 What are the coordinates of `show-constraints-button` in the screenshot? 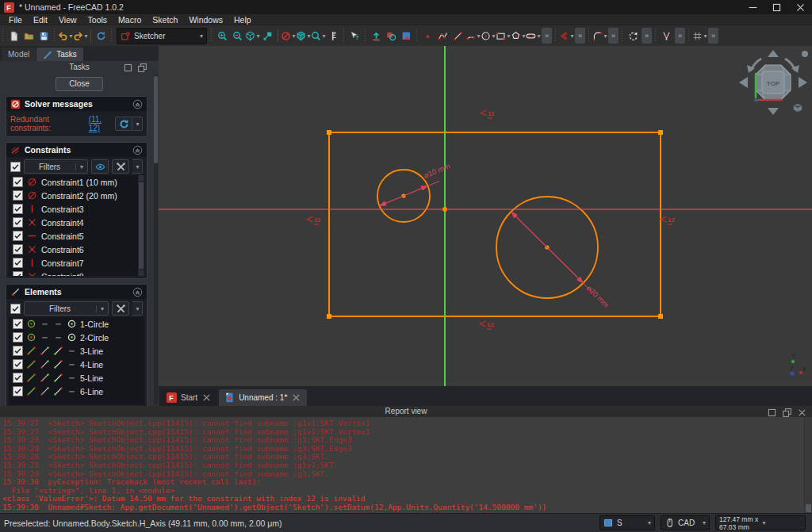 It's located at (100, 166).